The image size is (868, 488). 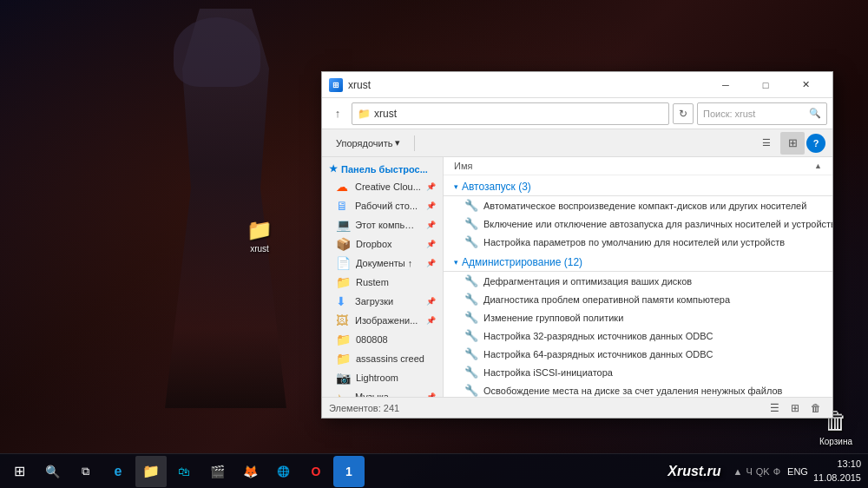 What do you see at coordinates (383, 277) in the screenshot?
I see `sidebar: ★ Панель быстрос... ☁ Creative Clou... 📌…` at bounding box center [383, 277].